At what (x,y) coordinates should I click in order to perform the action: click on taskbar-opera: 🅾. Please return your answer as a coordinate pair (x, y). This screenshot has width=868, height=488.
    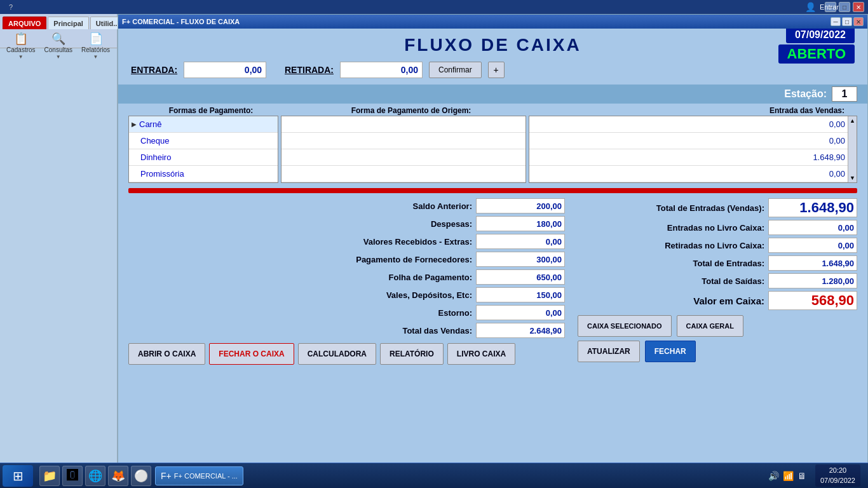
    Looking at the image, I should click on (72, 476).